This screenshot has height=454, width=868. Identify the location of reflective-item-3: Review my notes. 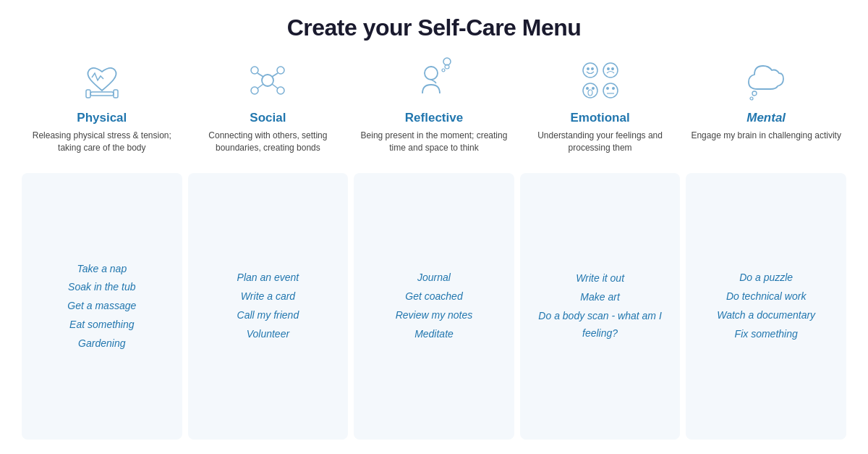
(434, 316).